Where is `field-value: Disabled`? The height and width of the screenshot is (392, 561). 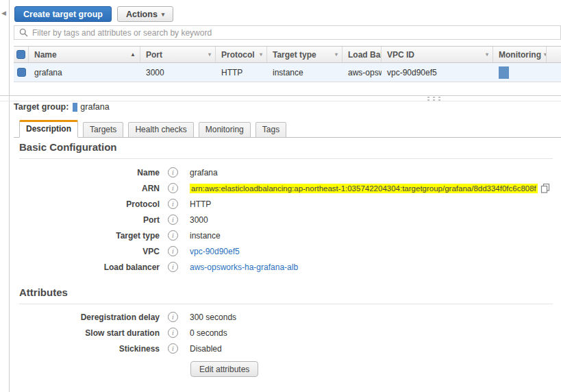
field-value: Disabled is located at coordinates (205, 349).